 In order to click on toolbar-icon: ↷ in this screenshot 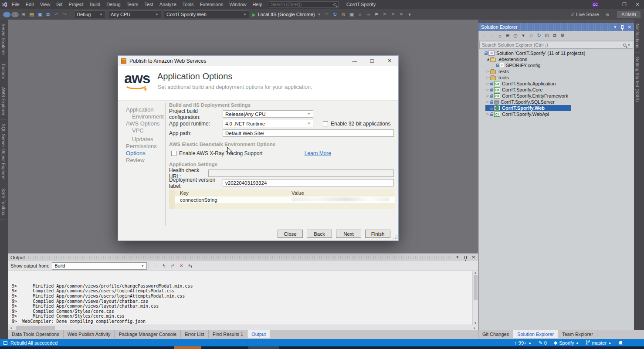, I will do `click(64, 14)`.